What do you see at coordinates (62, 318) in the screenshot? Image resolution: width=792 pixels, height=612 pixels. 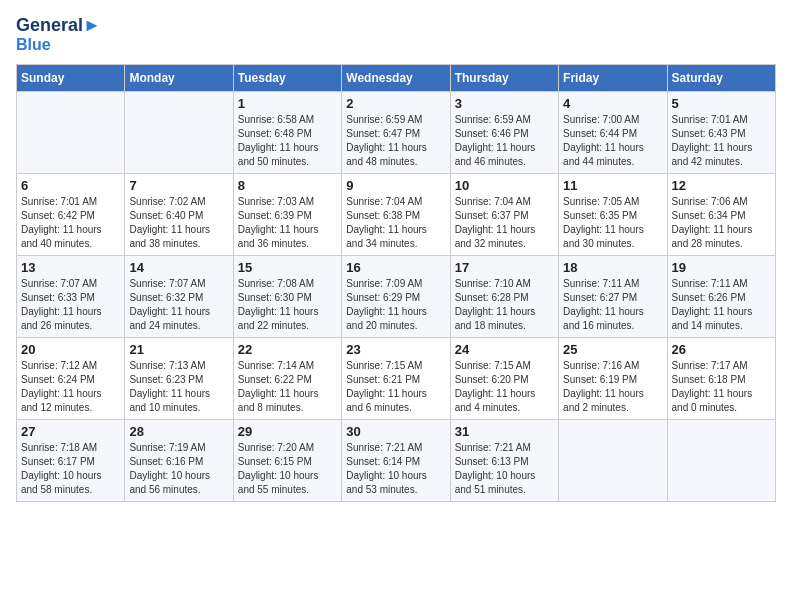 I see `daylight-text: Daylight: 11 hours and 26 minutes.` at bounding box center [62, 318].